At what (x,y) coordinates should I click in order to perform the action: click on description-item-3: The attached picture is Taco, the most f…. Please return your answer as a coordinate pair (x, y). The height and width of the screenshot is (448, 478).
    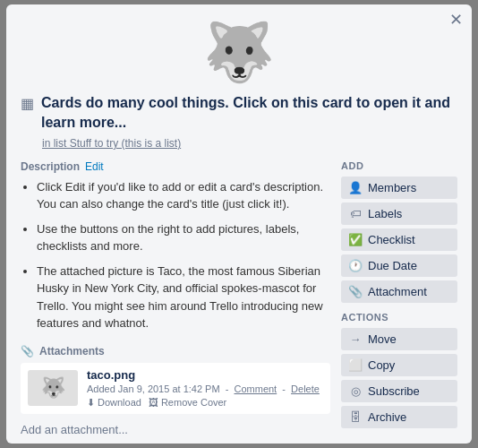
    Looking at the image, I should click on (184, 297).